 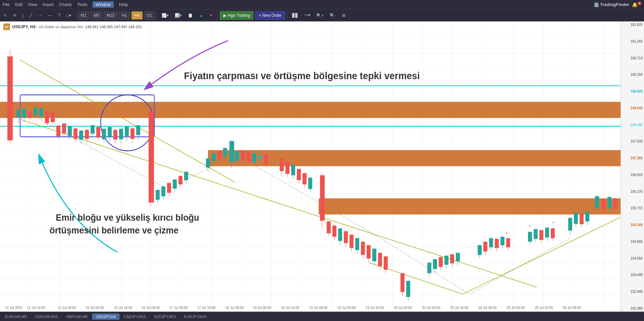 I want to click on tab-gbpusd-m5: GBPUSD,M5, so click(x=77, y=317).